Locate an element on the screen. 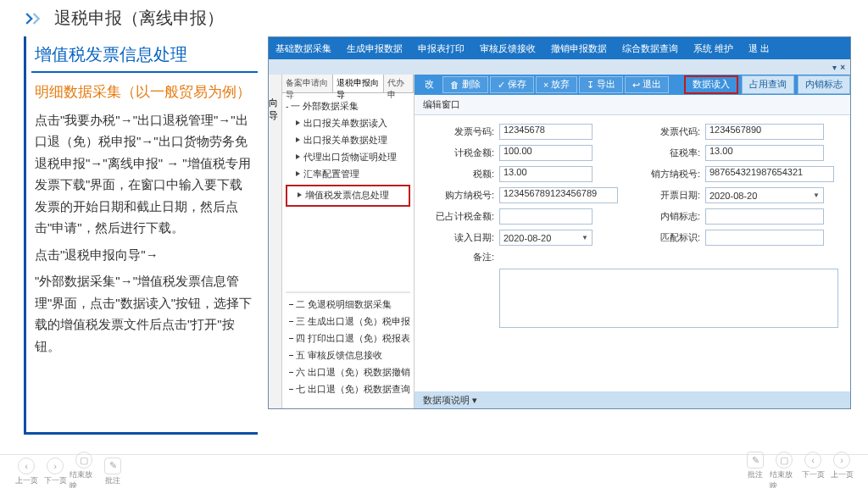 Image resolution: width=868 pixels, height=488 pixels. tree-item: 五 审核反馈信息接收 is located at coordinates (348, 356).